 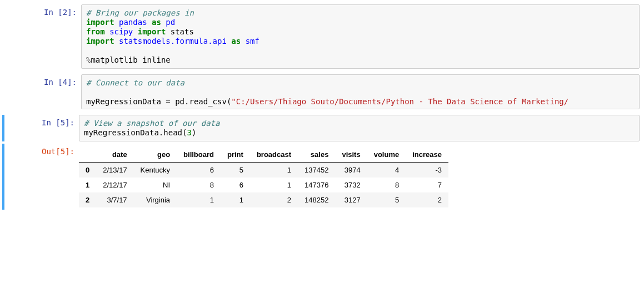 What do you see at coordinates (400, 102) in the screenshot?
I see `file-path-string: "C:/Users/Thiago Souto/Documents/Python …` at bounding box center [400, 102].